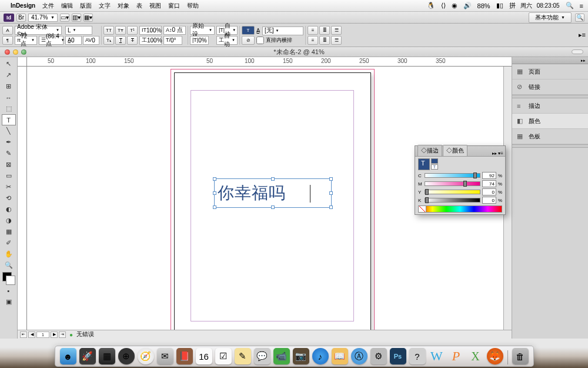 The height and width of the screenshot is (368, 588). What do you see at coordinates (199, 40) in the screenshot?
I see `tsume-field: |T|0%` at bounding box center [199, 40].